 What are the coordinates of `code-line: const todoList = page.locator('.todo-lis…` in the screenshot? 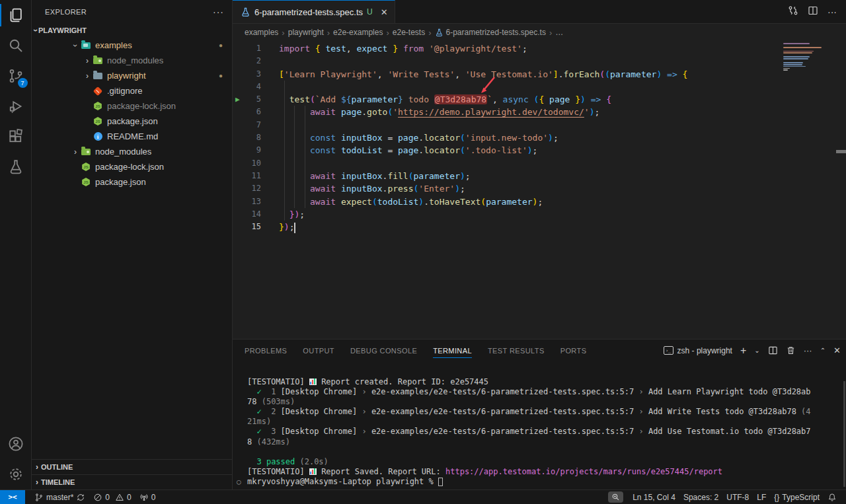 It's located at (529, 151).